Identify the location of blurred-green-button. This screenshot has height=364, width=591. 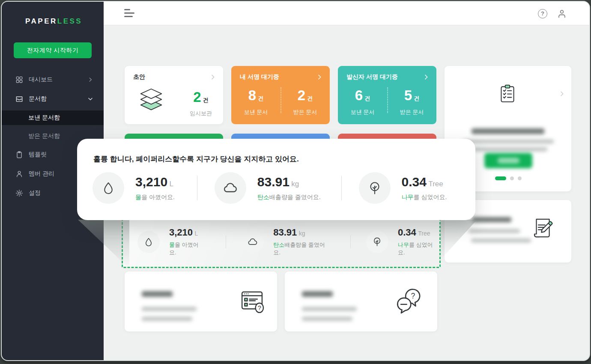
(508, 161).